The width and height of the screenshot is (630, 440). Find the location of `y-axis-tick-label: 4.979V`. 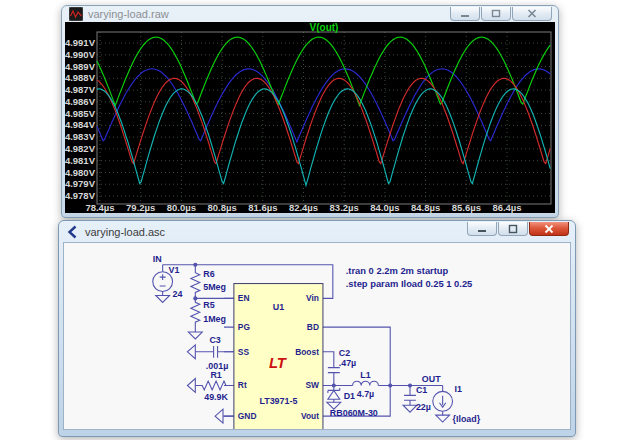

y-axis-tick-label: 4.979V is located at coordinates (80, 184).